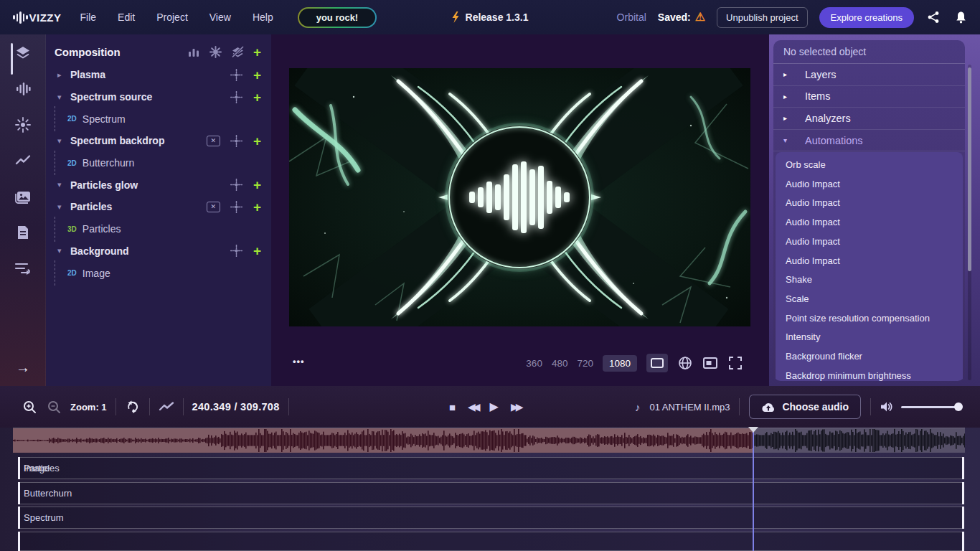 The height and width of the screenshot is (551, 980). Describe the element at coordinates (870, 337) in the screenshot. I see `automation-item: Intensity` at that location.